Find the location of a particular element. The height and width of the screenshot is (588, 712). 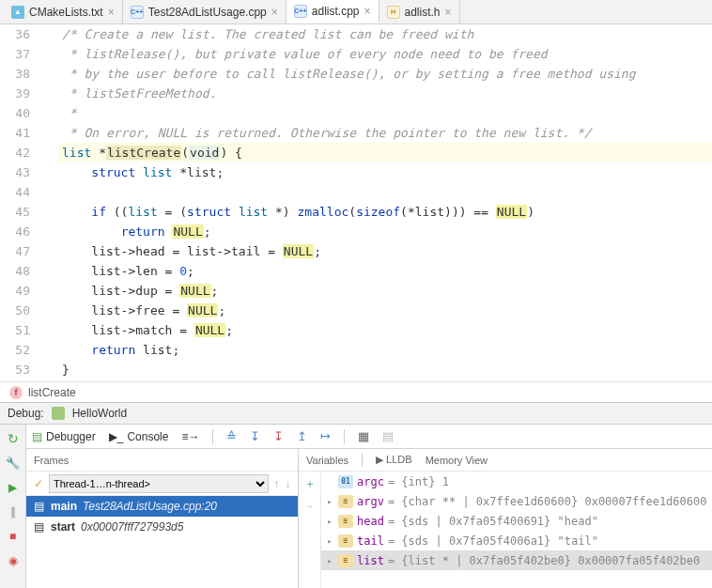

header-icon: H is located at coordinates (394, 12).